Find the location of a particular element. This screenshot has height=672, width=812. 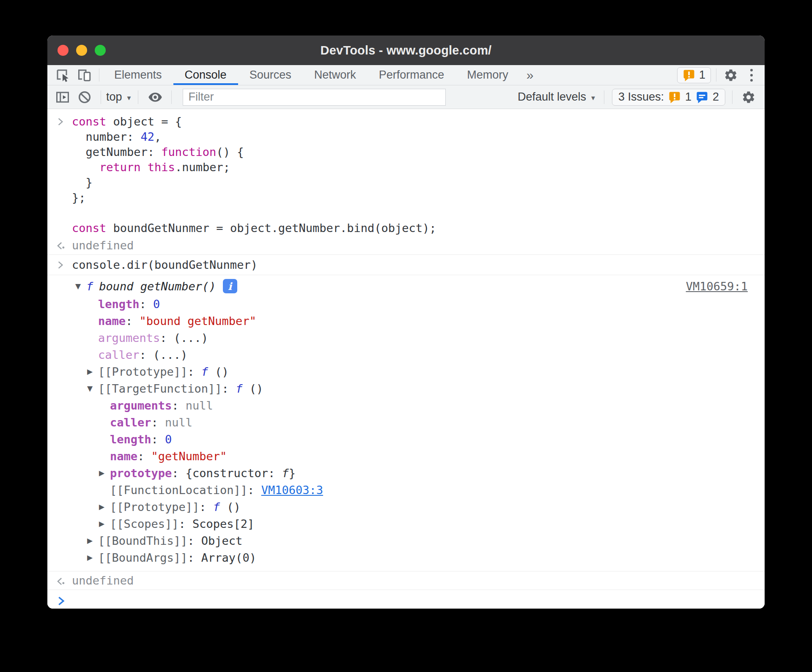

console-settings-button is located at coordinates (749, 97).